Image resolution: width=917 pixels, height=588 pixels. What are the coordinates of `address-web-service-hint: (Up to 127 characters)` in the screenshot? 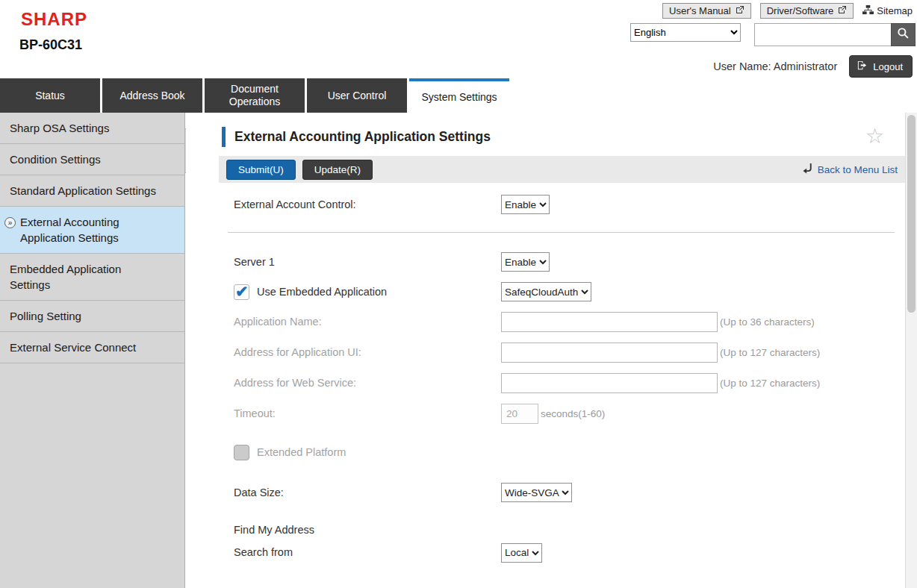 It's located at (770, 384).